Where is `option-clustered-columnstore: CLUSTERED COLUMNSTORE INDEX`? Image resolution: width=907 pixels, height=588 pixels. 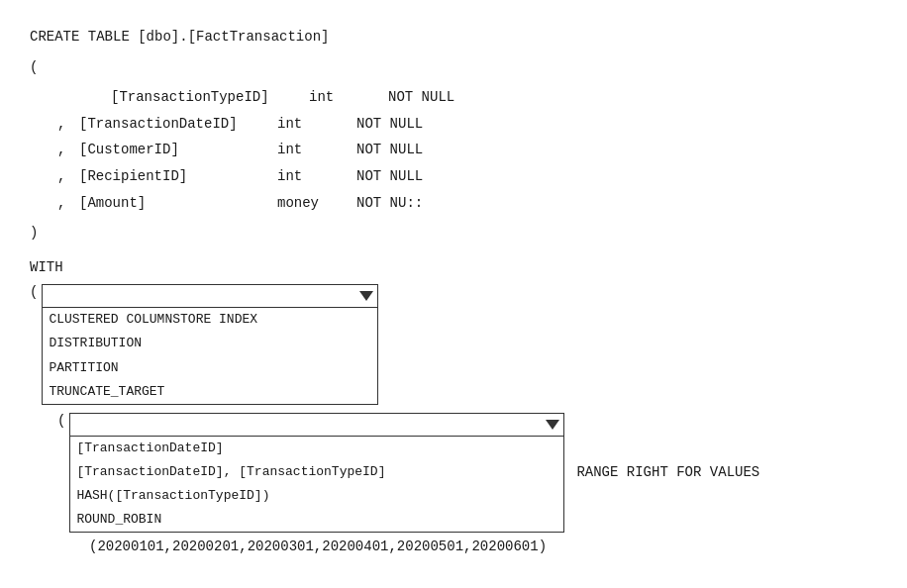
option-clustered-columnstore: CLUSTERED COLUMNSTORE INDEX is located at coordinates (210, 320).